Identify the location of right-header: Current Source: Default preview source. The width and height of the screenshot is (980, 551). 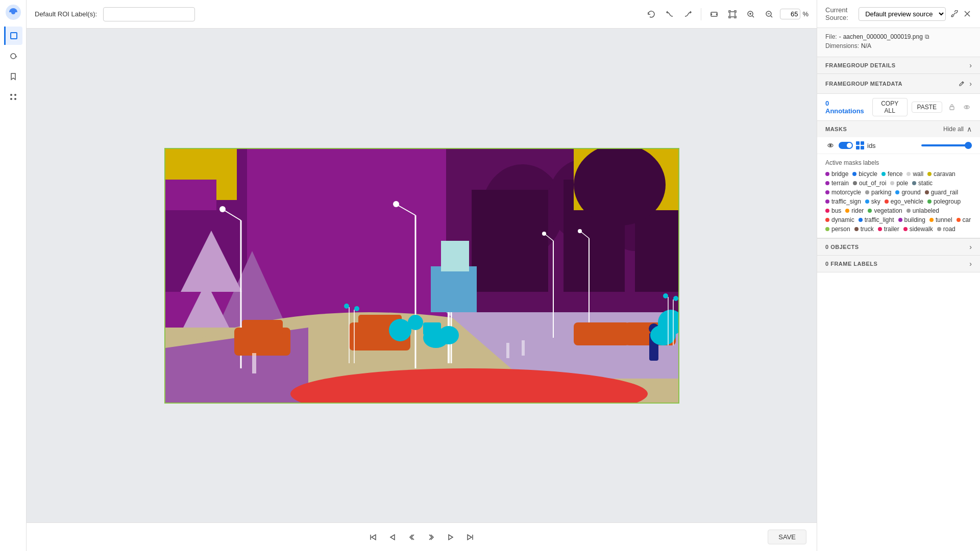
(898, 14).